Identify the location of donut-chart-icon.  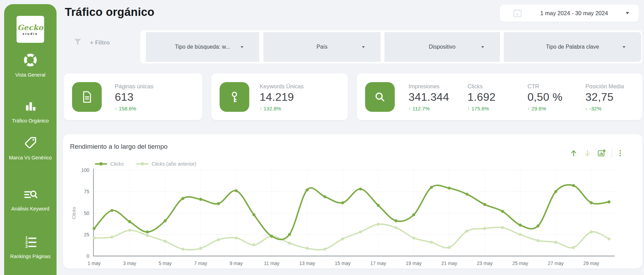
(30, 61).